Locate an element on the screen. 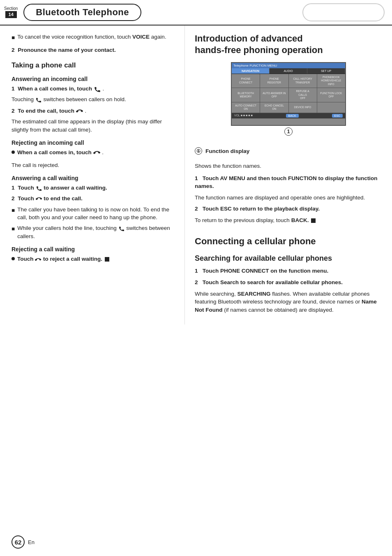 The image size is (392, 556). phone-end-icon2 is located at coordinates (97, 153).